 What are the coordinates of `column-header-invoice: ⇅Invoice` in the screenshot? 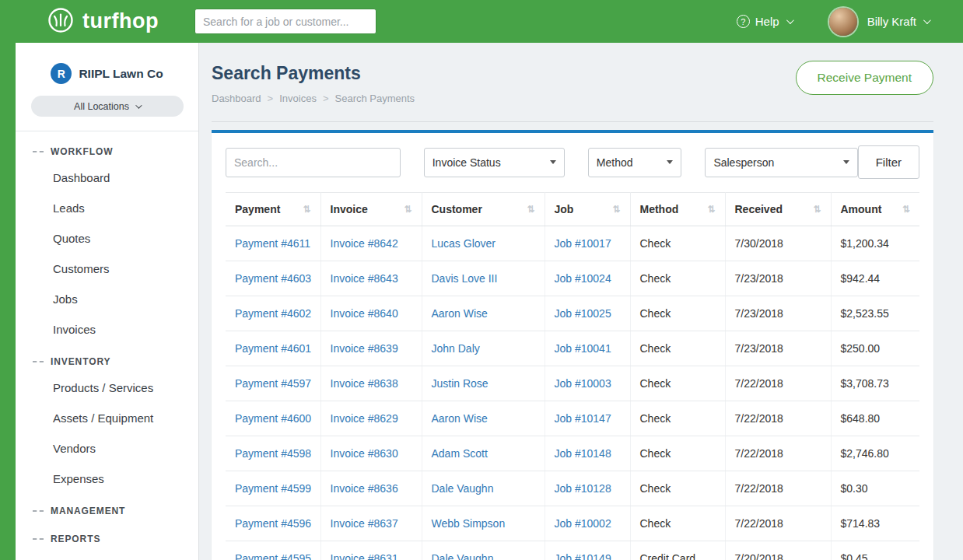 It's located at (371, 210).